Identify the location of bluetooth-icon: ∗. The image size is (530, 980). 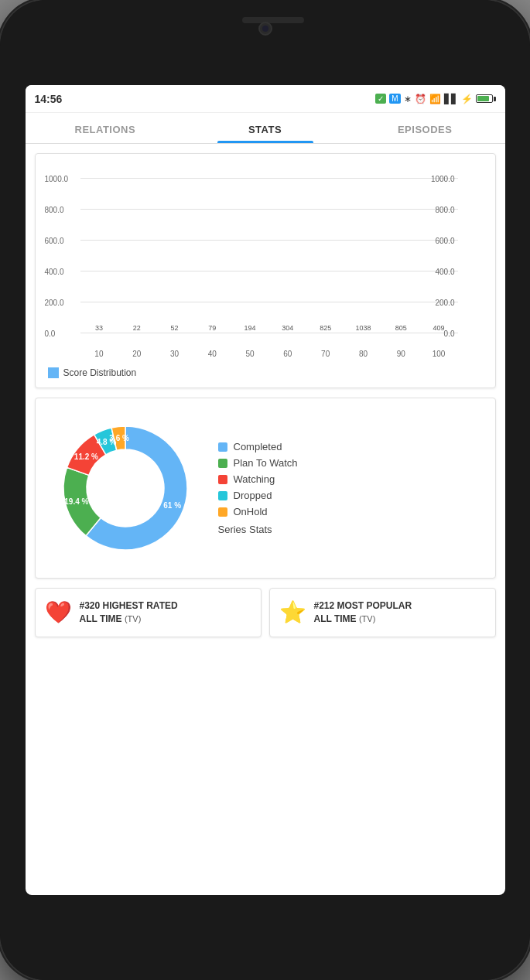
(408, 99).